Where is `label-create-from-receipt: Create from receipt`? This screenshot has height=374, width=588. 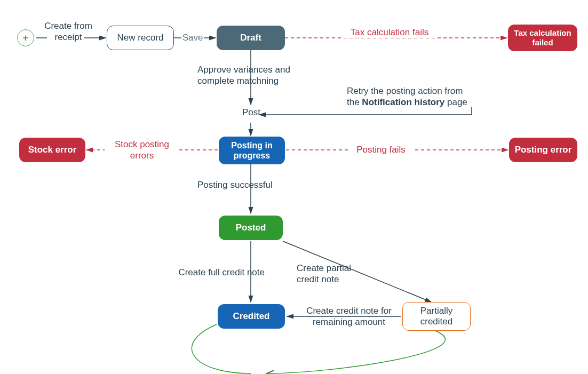
label-create-from-receipt: Create from receipt is located at coordinates (68, 32).